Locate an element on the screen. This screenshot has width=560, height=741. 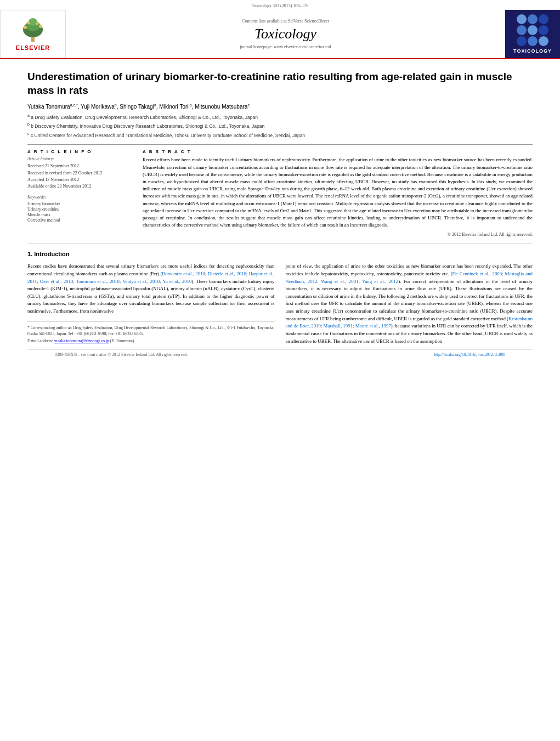
affiliations: a a Drug Safety Evaluation, Drug Develop… is located at coordinates (280, 126).